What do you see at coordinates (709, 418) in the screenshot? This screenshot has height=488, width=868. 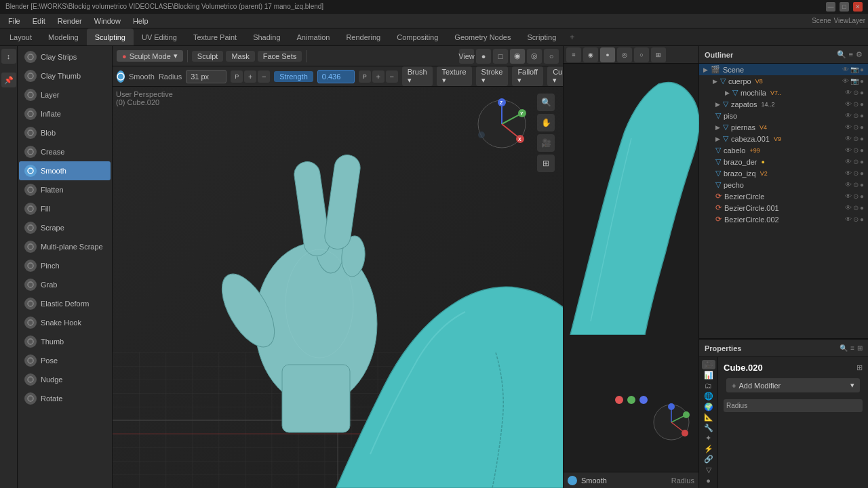 I see `object-props-icon: 📐` at bounding box center [709, 418].